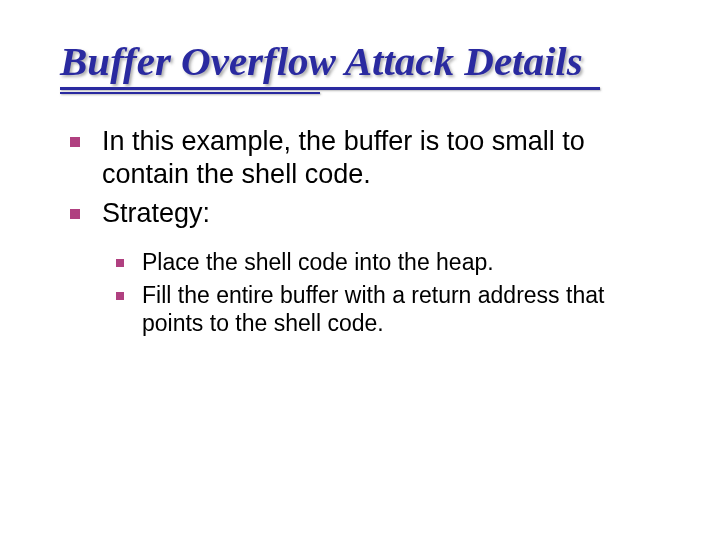  I want to click on sub-bullet-item: Place the shell code into the heap., so click(393, 262).